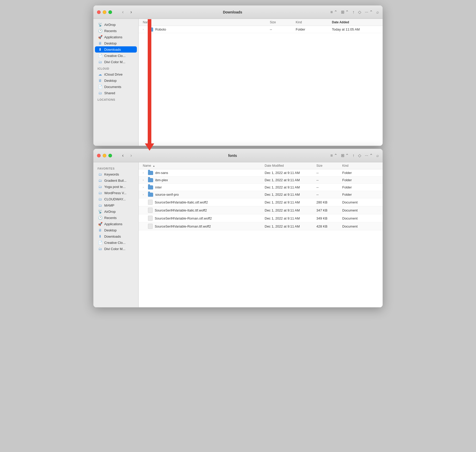 This screenshot has height=452, width=476. I want to click on sidebar-item-downloads: ⬇ Downloads, so click(116, 49).